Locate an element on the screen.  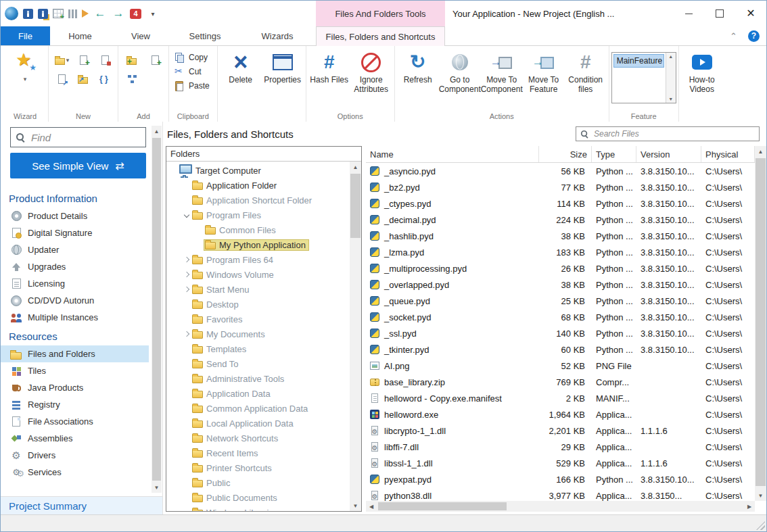
column-header-version: Version is located at coordinates (669, 154).